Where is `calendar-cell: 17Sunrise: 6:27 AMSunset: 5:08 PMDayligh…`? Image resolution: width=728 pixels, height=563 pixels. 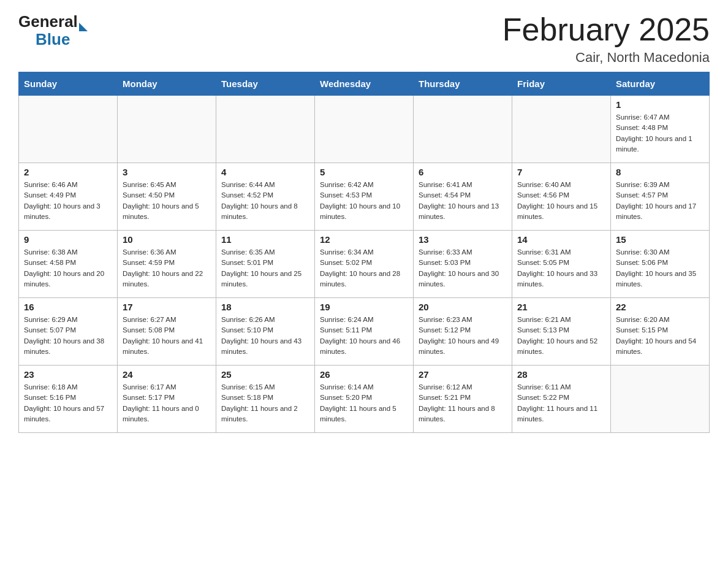 calendar-cell: 17Sunrise: 6:27 AMSunset: 5:08 PMDayligh… is located at coordinates (167, 332).